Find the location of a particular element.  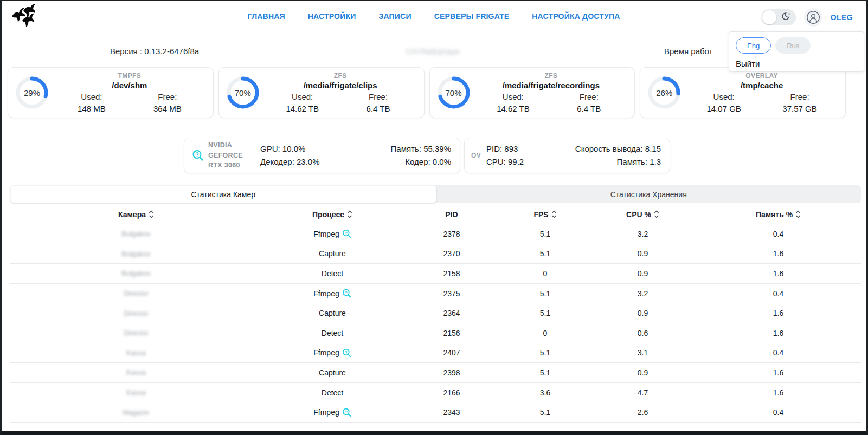

pid-cell: 2370 is located at coordinates (452, 254).